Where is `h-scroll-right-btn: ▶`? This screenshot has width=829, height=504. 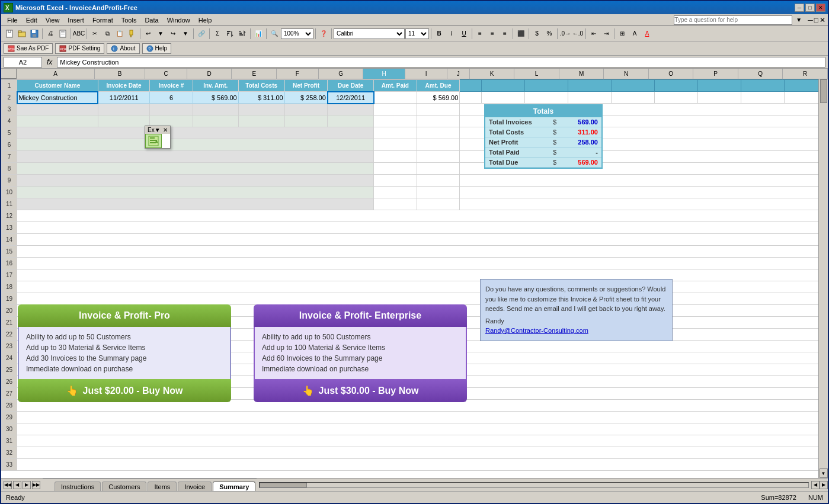 h-scroll-right-btn: ▶ is located at coordinates (824, 485).